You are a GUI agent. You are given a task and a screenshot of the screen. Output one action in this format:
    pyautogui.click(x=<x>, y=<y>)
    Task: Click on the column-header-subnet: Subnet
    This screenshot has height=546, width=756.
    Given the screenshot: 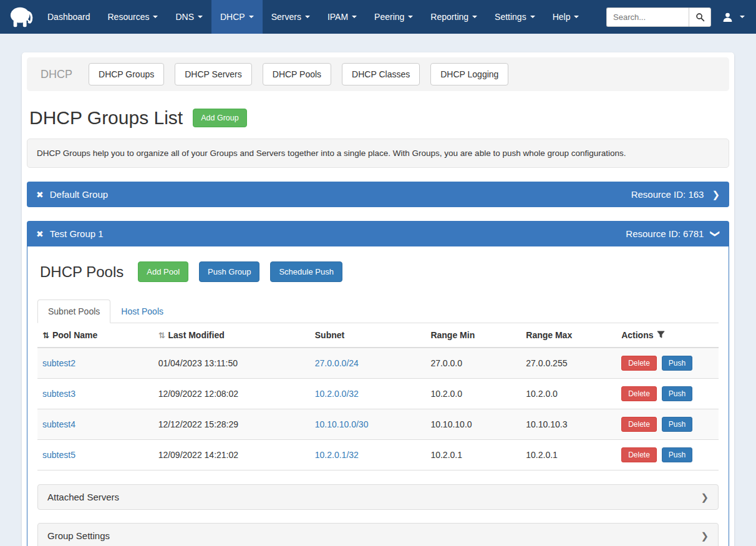 What is the action you would take?
    pyautogui.click(x=368, y=336)
    